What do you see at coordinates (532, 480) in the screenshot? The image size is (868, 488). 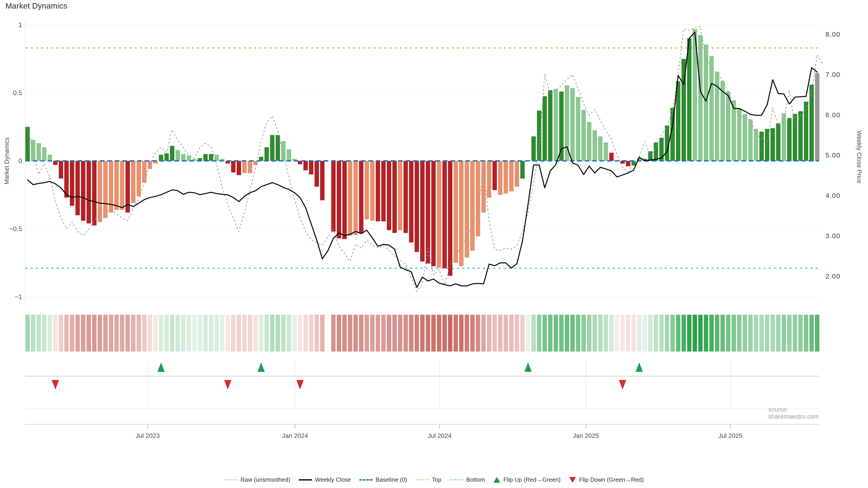 I see `legend-item-label: Flip Up (Red→Green)` at bounding box center [532, 480].